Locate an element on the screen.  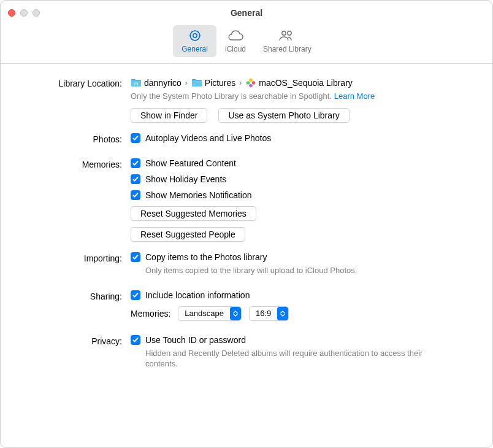
importing-label: Importing: is located at coordinates (73, 258).